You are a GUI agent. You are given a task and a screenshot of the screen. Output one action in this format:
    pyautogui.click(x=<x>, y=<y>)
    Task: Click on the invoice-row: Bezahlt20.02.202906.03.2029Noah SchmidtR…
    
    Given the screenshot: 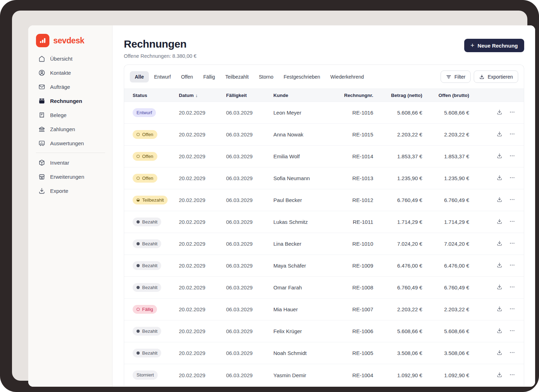 What is the action you would take?
    pyautogui.click(x=324, y=353)
    